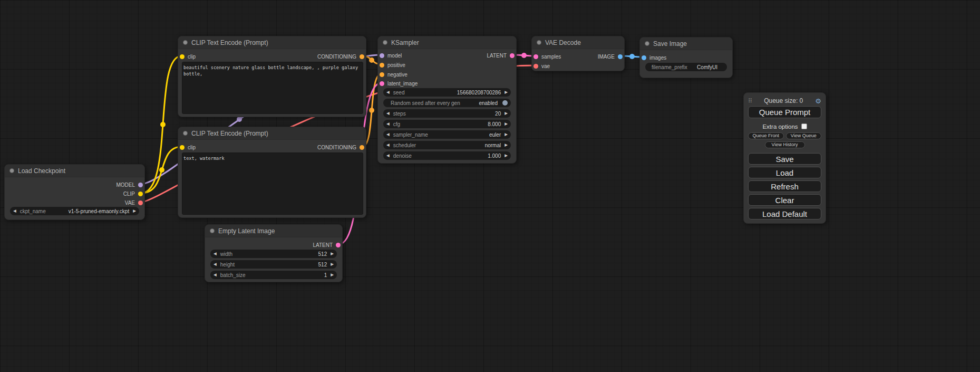  What do you see at coordinates (536, 57) in the screenshot?
I see `samples-input-dot` at bounding box center [536, 57].